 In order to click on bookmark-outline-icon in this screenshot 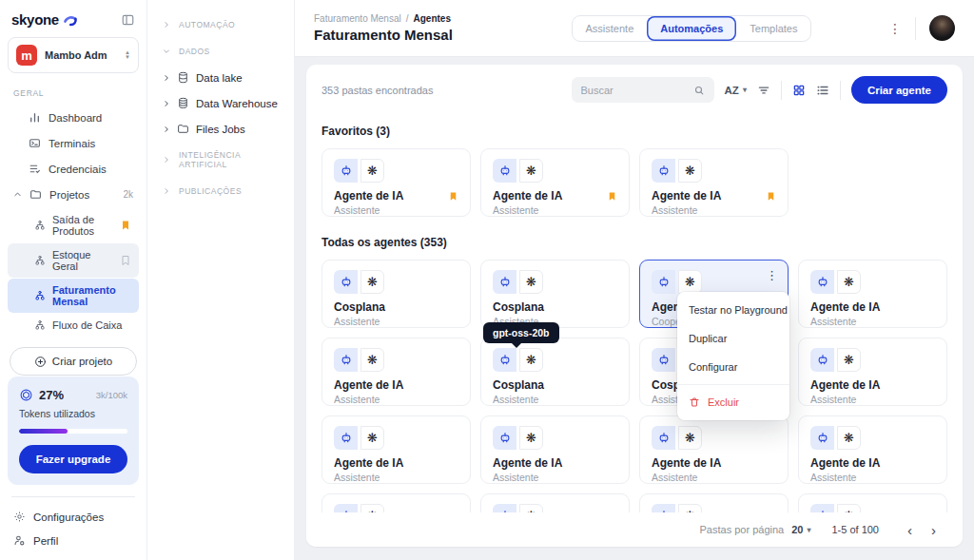, I will do `click(126, 261)`.